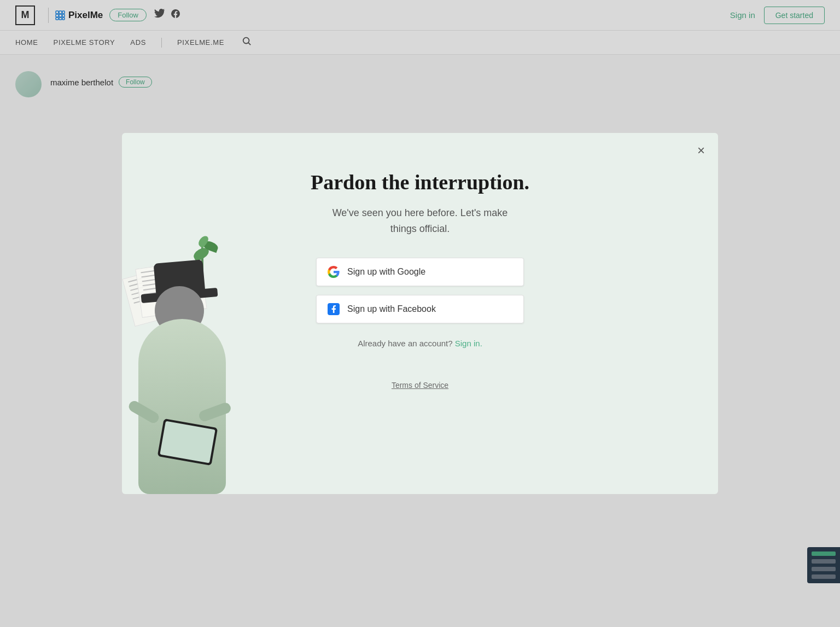 The image size is (840, 627). I want to click on google-icon, so click(334, 272).